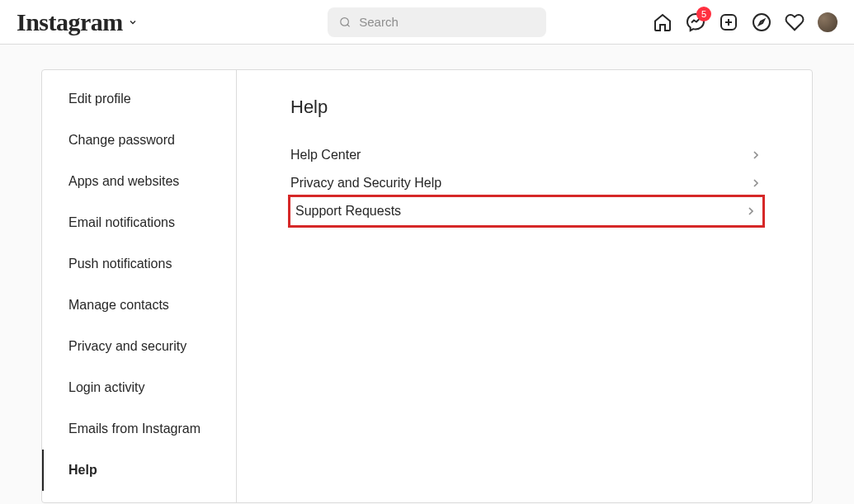 The width and height of the screenshot is (854, 504). Describe the element at coordinates (526, 211) in the screenshot. I see `help-item-support-requests: Support Requests` at that location.